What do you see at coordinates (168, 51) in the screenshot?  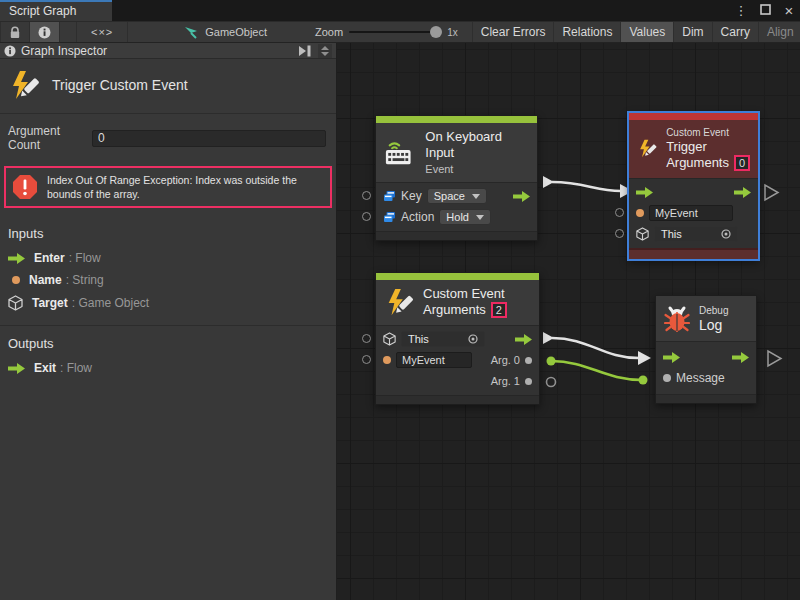 I see `graph-inspector-header: Graph Inspector` at bounding box center [168, 51].